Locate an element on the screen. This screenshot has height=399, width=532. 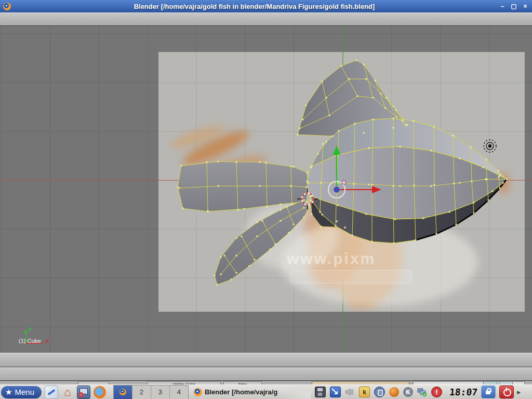
pen-icon is located at coordinates (51, 392).